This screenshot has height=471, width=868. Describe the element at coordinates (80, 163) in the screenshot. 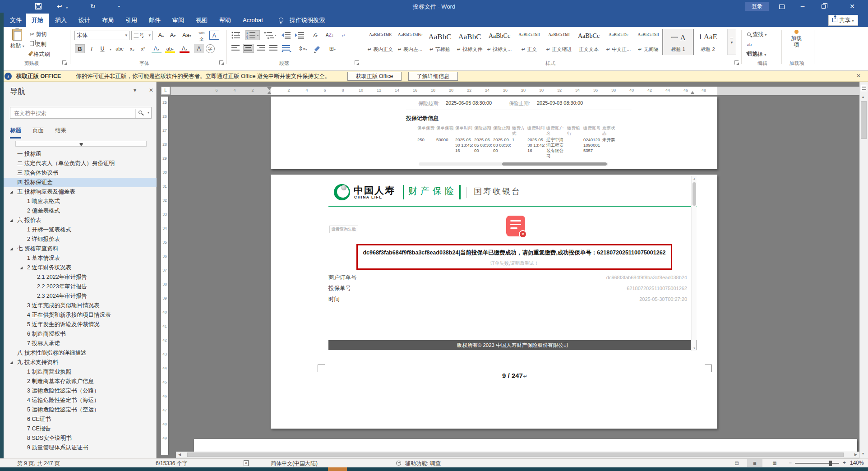

I see `nav-heading-item: 二 法定代表人（单位负责人）身份证明` at that location.